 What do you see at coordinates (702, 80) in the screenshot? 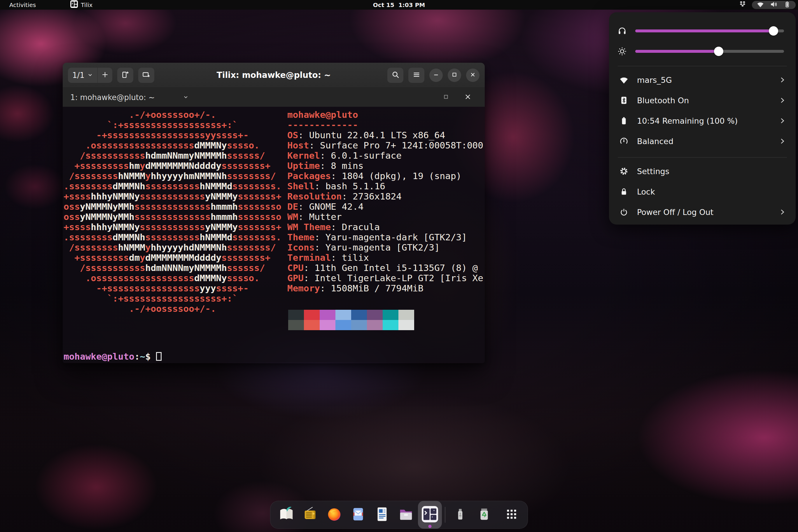
I see `menu-item-wifi: mars_5G` at bounding box center [702, 80].